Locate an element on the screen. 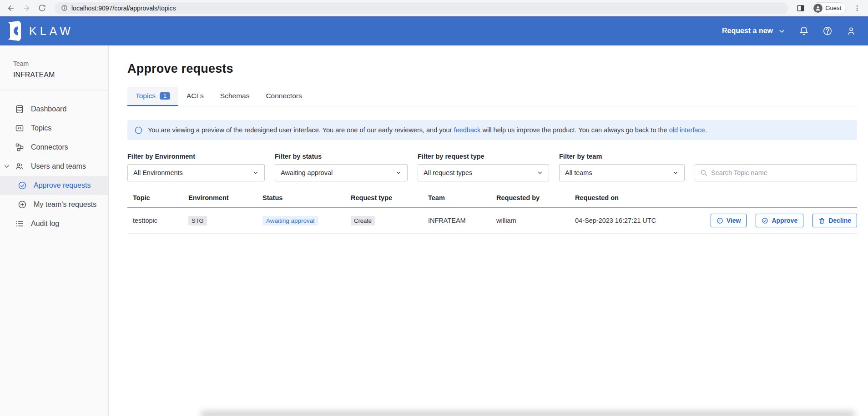  url-text: localhost:9097/coral/approvals/topics is located at coordinates (124, 8).